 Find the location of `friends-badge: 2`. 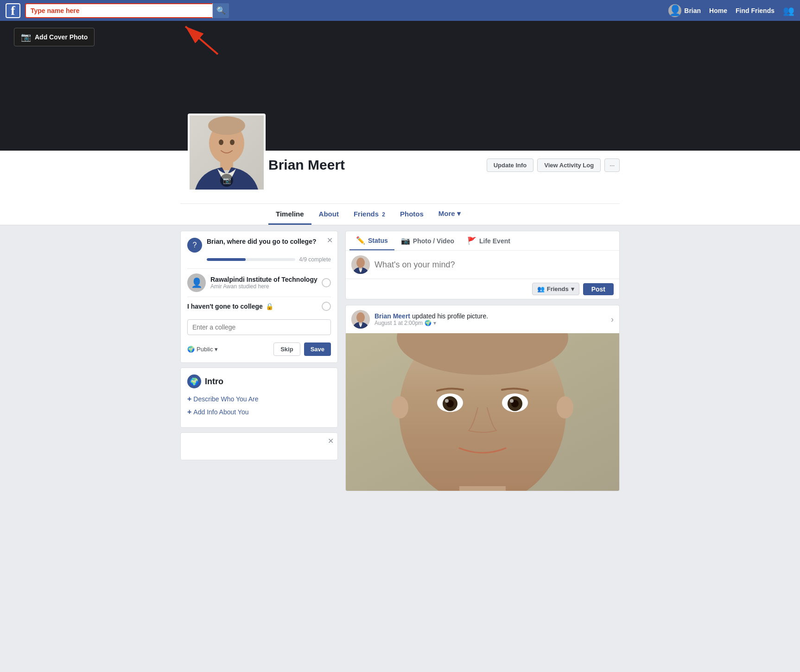

friends-badge: 2 is located at coordinates (384, 215).